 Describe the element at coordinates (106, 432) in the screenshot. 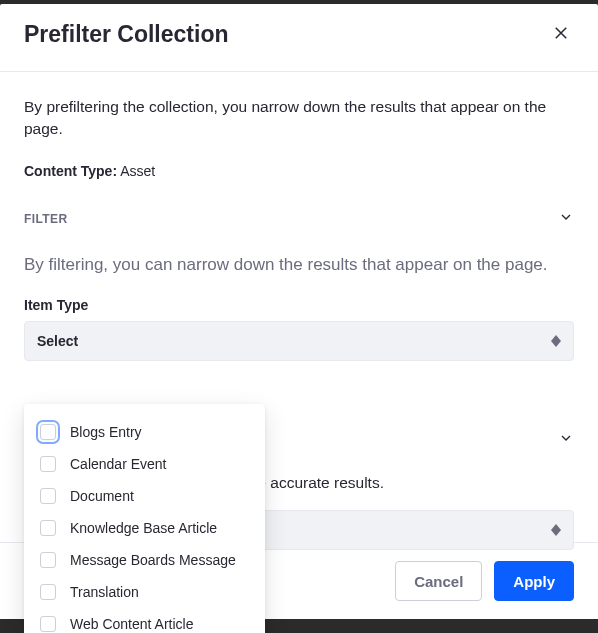

I see `option-label: Blogs Entry` at that location.